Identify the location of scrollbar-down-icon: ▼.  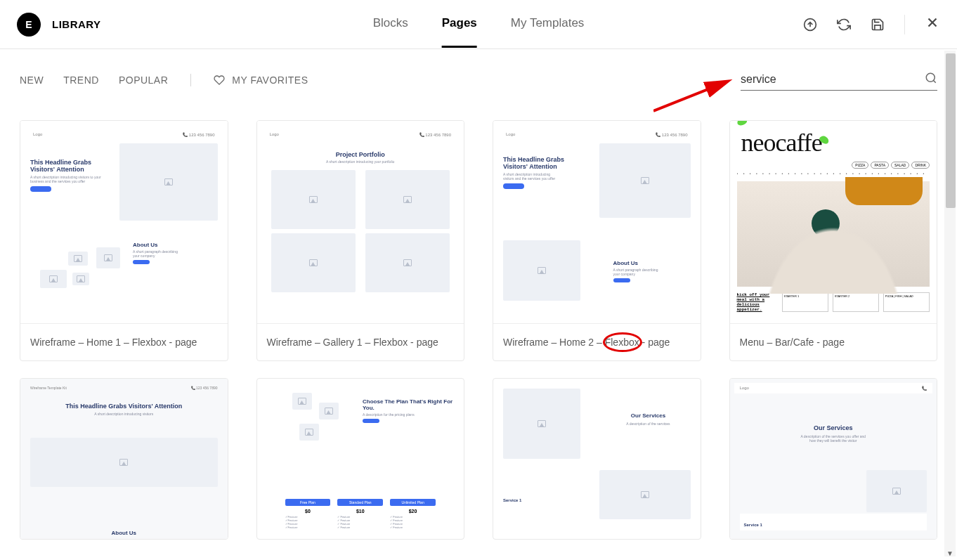
(950, 553).